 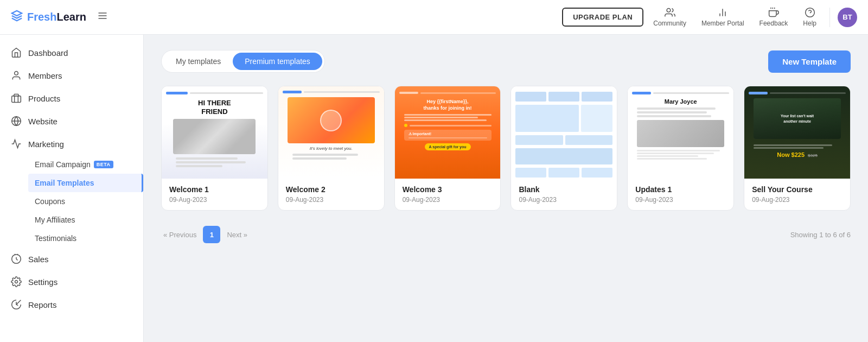 I want to click on template-info: Blank 09-Aug-2023, so click(x=564, y=194).